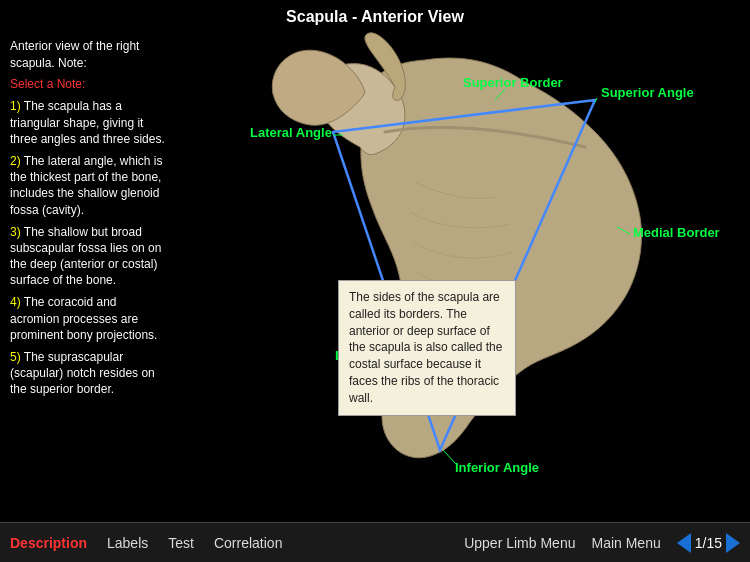  What do you see at coordinates (708, 543) in the screenshot?
I see `page-counter: 1/15` at bounding box center [708, 543].